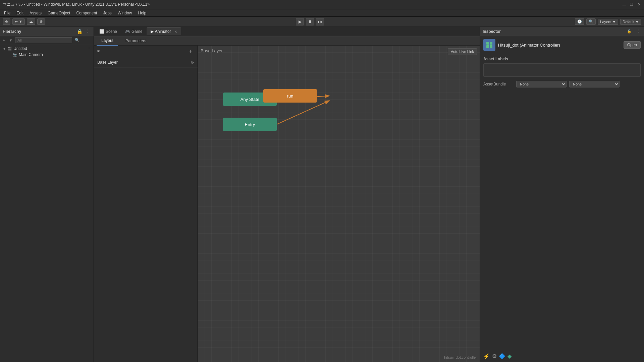 The image size is (644, 362). Describe the element at coordinates (31, 55) in the screenshot. I see `main-camera-label: Main Camera` at that location.